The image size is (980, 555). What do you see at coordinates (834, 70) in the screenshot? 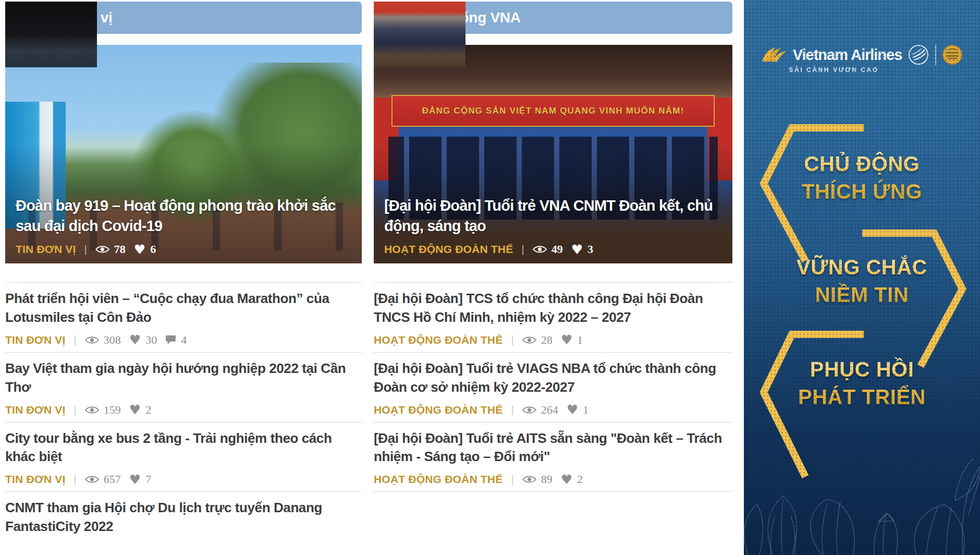
I see `brand-tagline: SẢI CÁNH VƯƠN CAO` at bounding box center [834, 70].